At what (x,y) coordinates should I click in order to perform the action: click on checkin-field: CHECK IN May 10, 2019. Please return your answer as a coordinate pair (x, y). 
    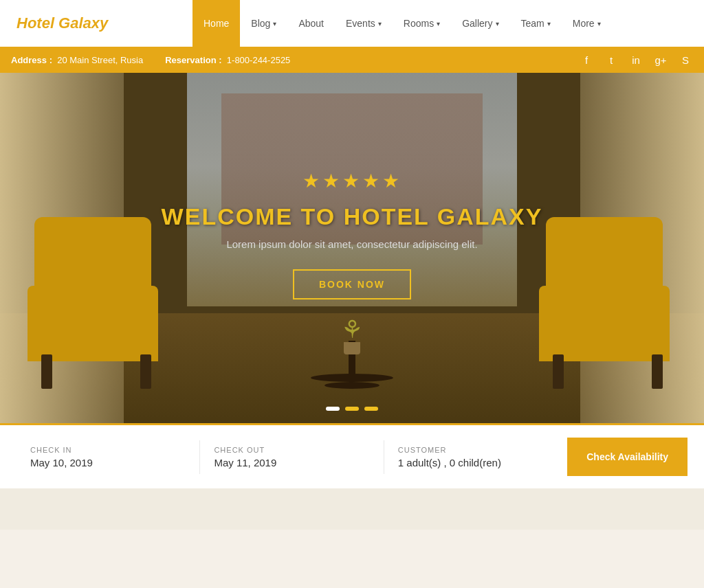
    Looking at the image, I should click on (109, 457).